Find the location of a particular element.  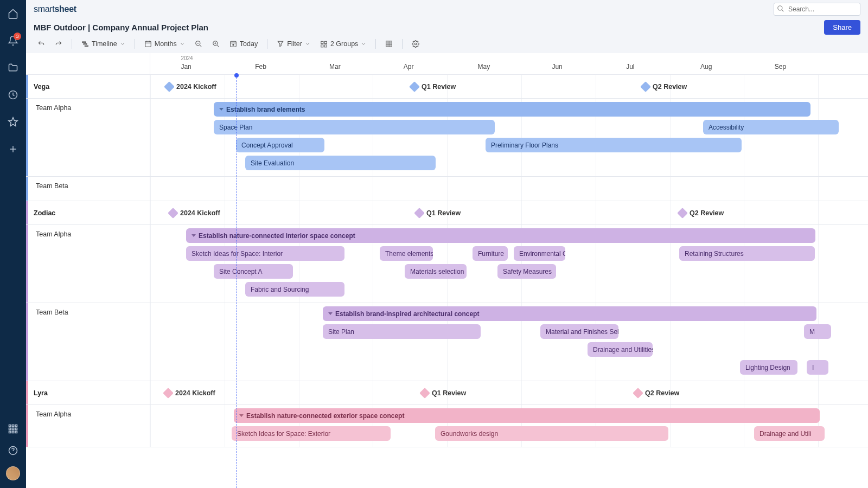

help-icon is located at coordinates (13, 451).